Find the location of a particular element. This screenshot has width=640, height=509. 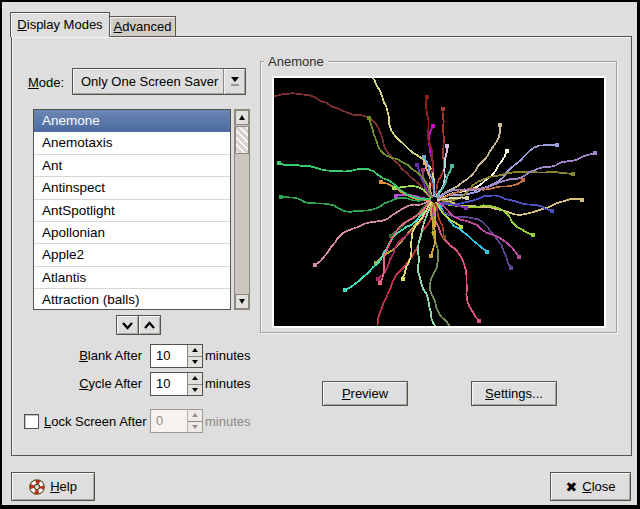

list-item: Antinspect is located at coordinates (132, 188).